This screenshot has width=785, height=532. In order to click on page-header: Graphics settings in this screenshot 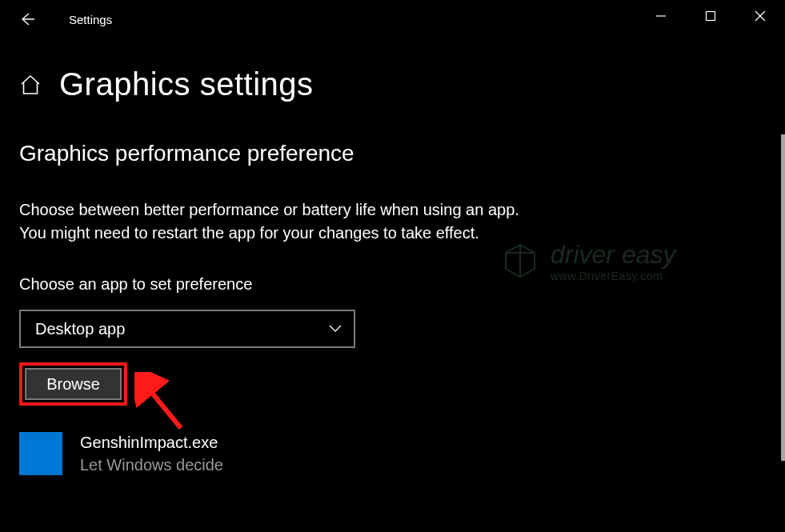, I will do `click(392, 85)`.